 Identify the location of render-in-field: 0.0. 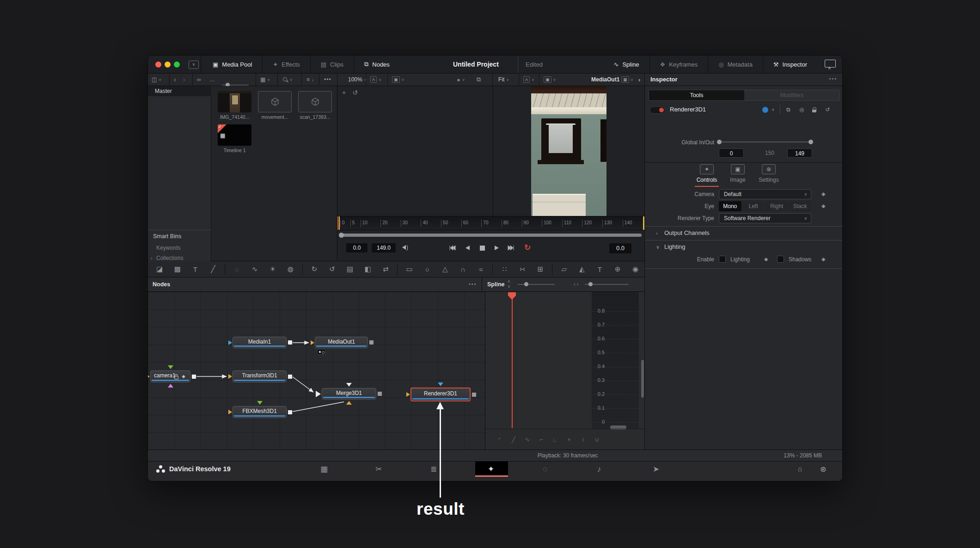
(357, 248).